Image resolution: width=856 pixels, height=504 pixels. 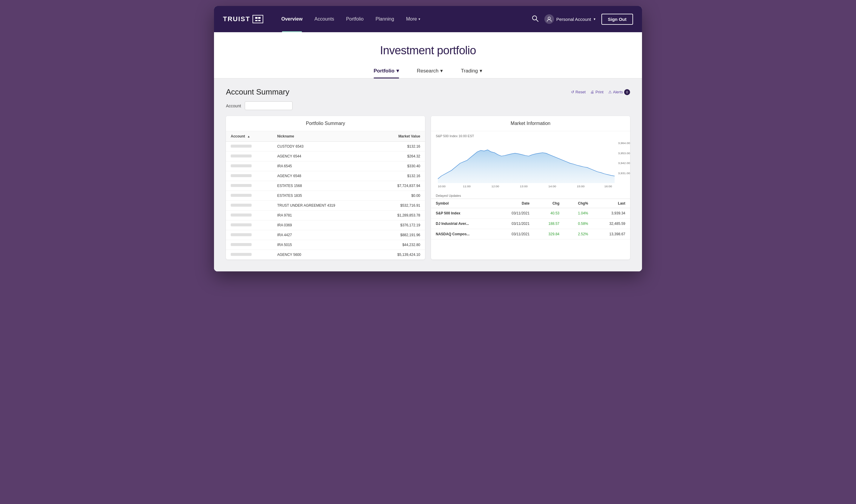 I want to click on nickname-cell: IRA 9781, so click(x=324, y=215).